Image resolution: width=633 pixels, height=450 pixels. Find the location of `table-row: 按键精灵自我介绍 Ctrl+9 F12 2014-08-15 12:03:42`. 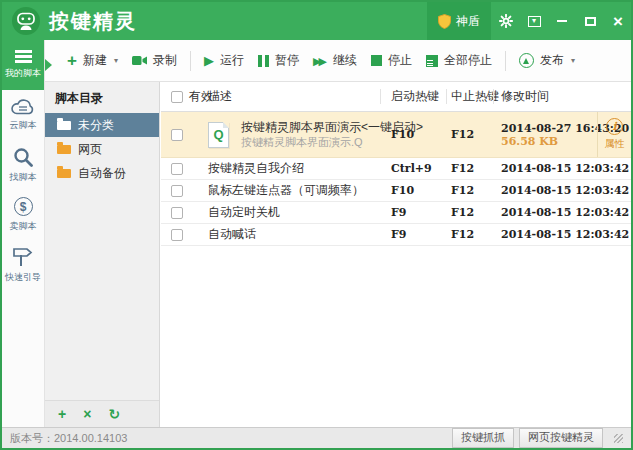

table-row: 按键精灵自我介绍 Ctrl+9 F12 2014-08-15 12:03:42 is located at coordinates (396, 169).